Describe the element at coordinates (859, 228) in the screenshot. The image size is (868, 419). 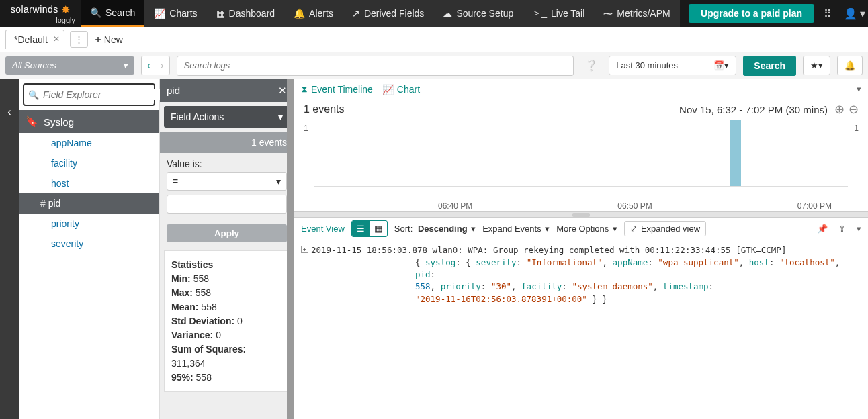
I see `options-caret: ▾` at that location.